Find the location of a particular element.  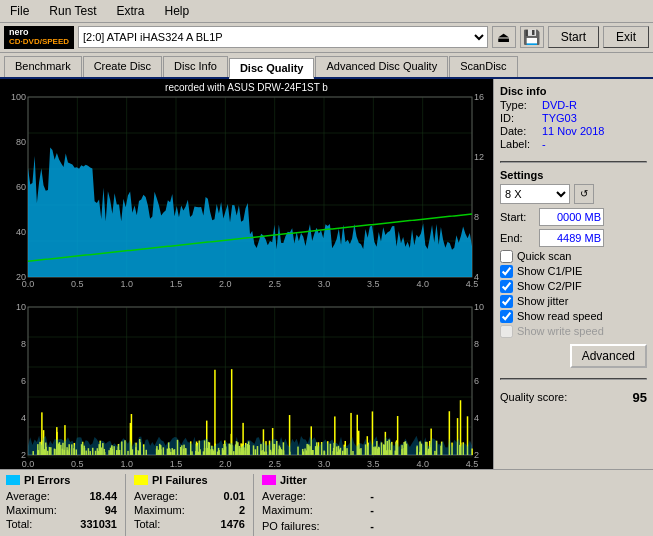

pi-failures-avg-label: Average: is located at coordinates (156, 496).